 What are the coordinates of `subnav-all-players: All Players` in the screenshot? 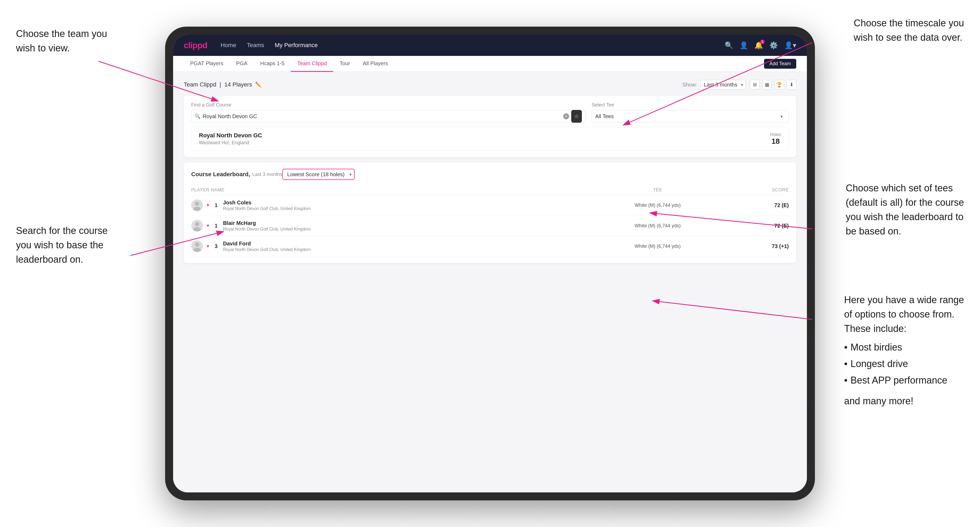 It's located at (375, 64).